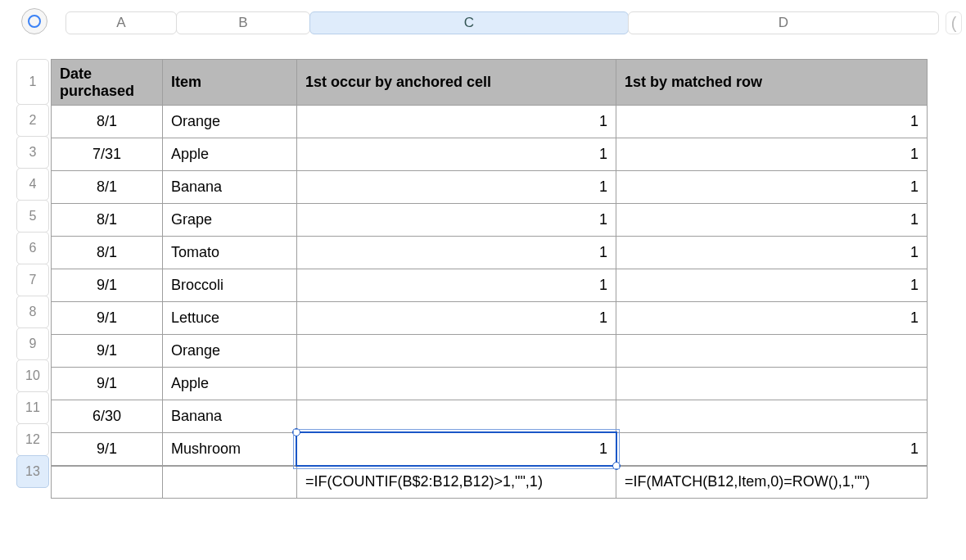  What do you see at coordinates (490, 220) in the screenshot?
I see `table-row: 8/1 Grape 1 1` at bounding box center [490, 220].